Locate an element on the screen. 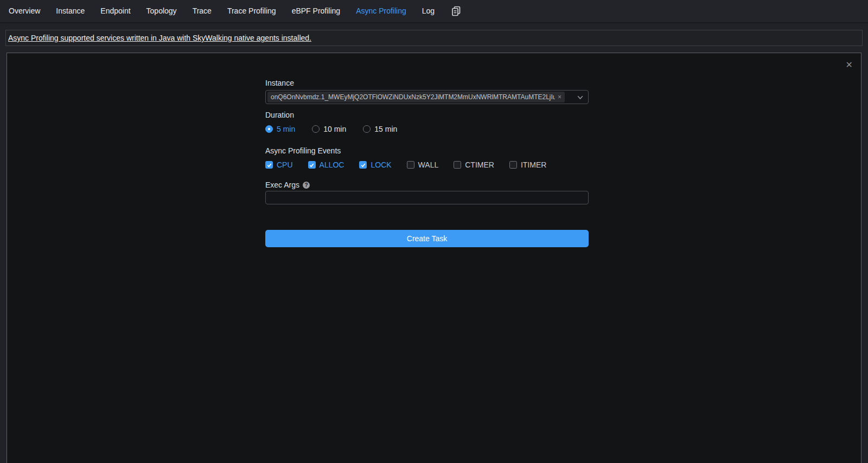 This screenshot has width=868, height=463. tab-async-profiling: Async Profiling is located at coordinates (381, 11).